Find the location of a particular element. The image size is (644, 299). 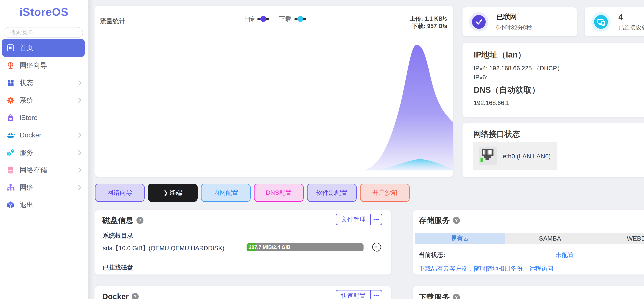

sidebar-item-istore: iStore is located at coordinates (44, 118).